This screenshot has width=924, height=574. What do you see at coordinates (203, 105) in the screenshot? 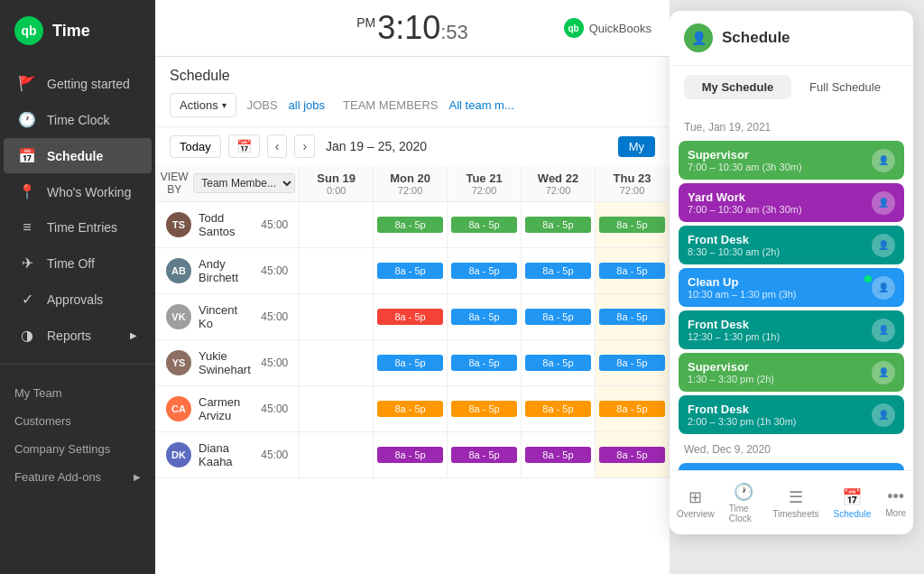
I see `actions-button: Actions ▾` at bounding box center [203, 105].